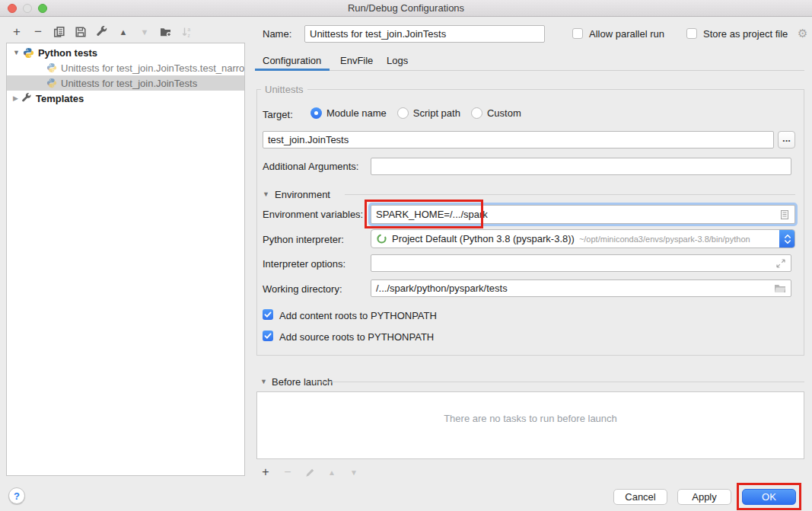 The width and height of the screenshot is (812, 511). I want to click on zoom-button, so click(43, 8).